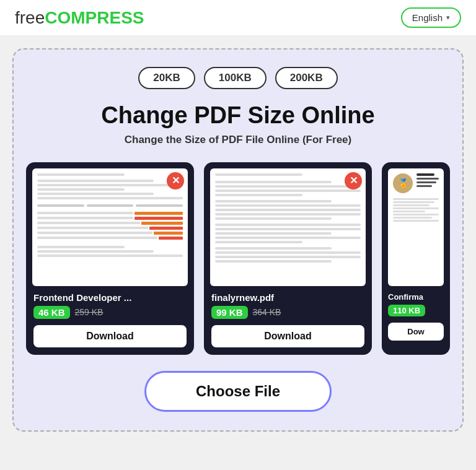  Describe the element at coordinates (416, 259) in the screenshot. I see `file-card-3: 🏅` at that location.